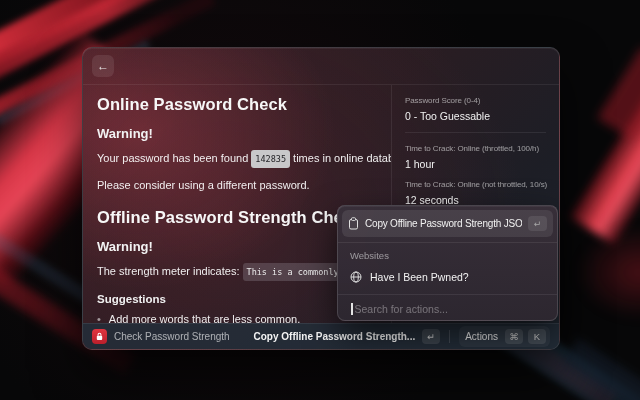 This screenshot has width=640, height=400. Describe the element at coordinates (537, 336) in the screenshot. I see `k-key-badge: K` at that location.